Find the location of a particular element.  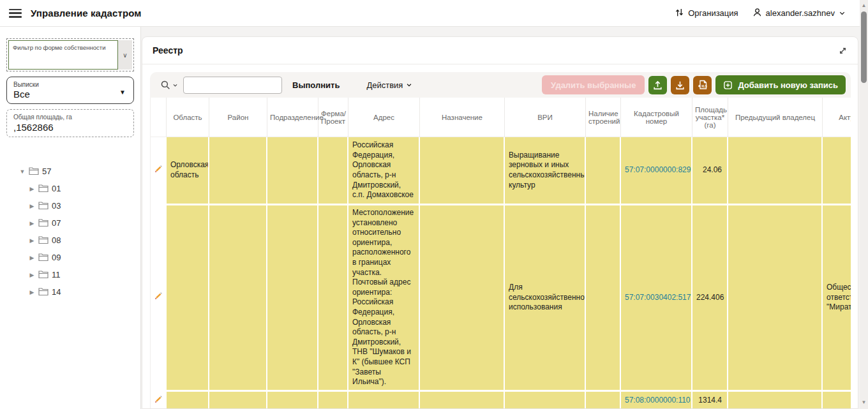

col-cur-owner: Актуальный владелец is located at coordinates (837, 117).